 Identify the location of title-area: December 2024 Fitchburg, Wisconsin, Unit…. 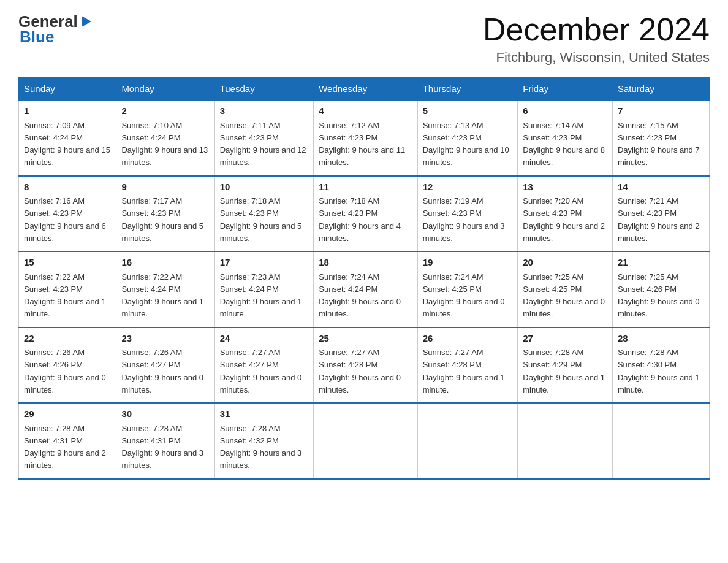
(596, 39).